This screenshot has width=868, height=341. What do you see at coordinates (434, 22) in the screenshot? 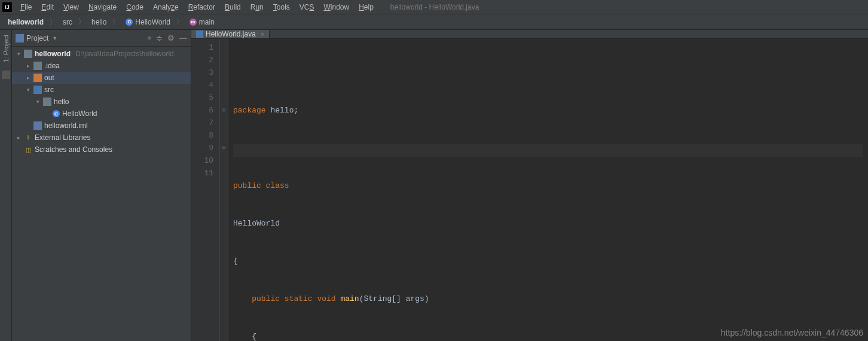
I see `breadcrumb: helloworld 〉 src 〉 hello 〉 CHelloWorld 〉…` at bounding box center [434, 22].